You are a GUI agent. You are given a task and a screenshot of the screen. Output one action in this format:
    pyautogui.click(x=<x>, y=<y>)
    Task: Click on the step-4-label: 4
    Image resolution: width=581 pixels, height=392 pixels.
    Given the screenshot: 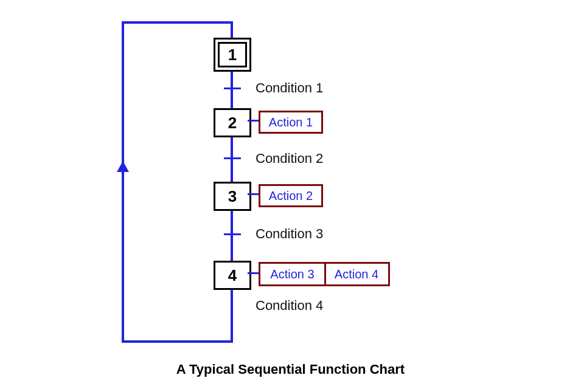 What is the action you would take?
    pyautogui.click(x=232, y=276)
    